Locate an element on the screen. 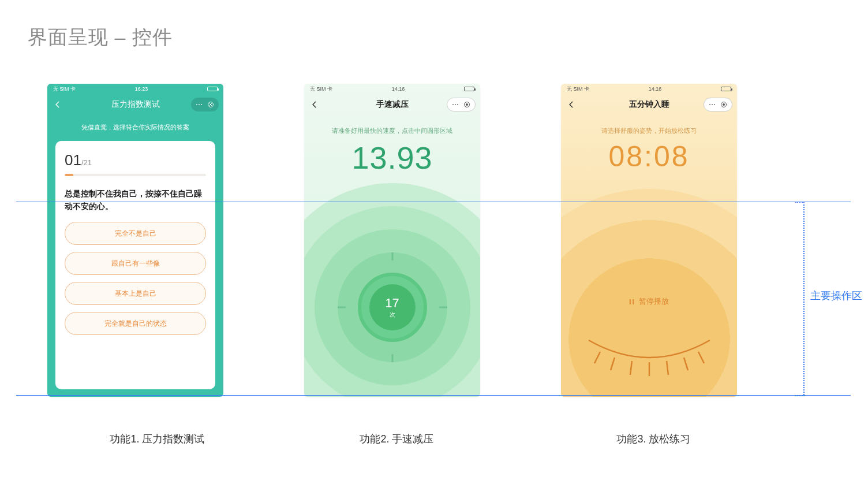 The height and width of the screenshot is (480, 868). main-area-label: 主要操作区 is located at coordinates (836, 296).